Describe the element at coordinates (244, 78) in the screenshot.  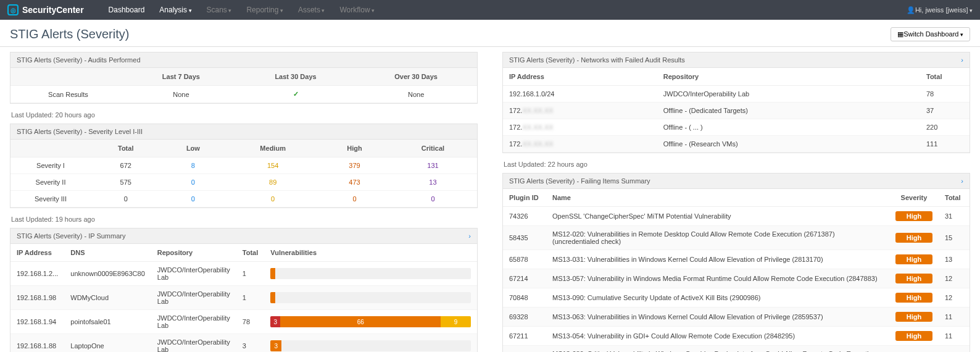
I see `panel-audits: STIG Alerts (Severity) - Audits Performe…` at that location.